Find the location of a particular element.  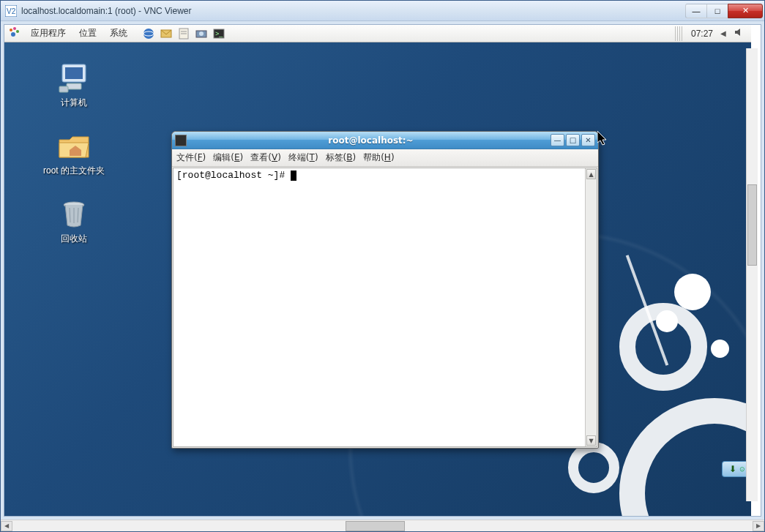

desktop-icon-label: 回收站 is located at coordinates (74, 239).